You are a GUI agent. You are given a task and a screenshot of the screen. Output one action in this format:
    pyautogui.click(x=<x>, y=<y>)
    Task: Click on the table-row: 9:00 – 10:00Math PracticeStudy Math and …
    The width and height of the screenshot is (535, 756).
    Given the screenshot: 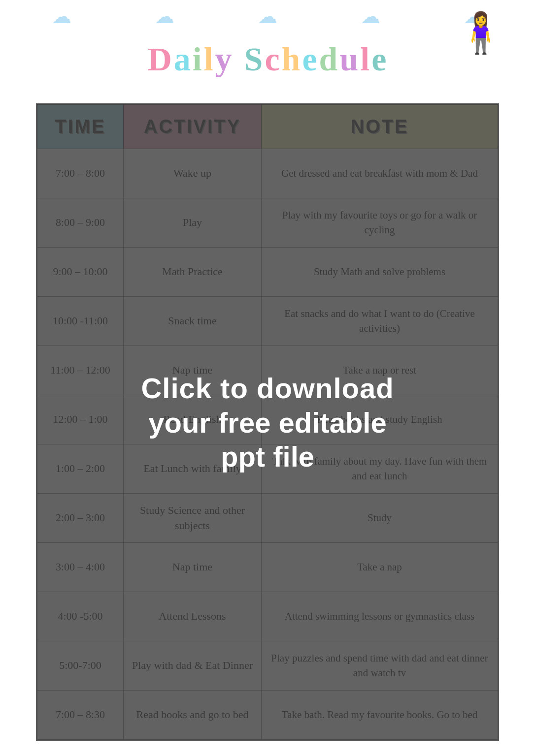 What is the action you would take?
    pyautogui.click(x=268, y=272)
    